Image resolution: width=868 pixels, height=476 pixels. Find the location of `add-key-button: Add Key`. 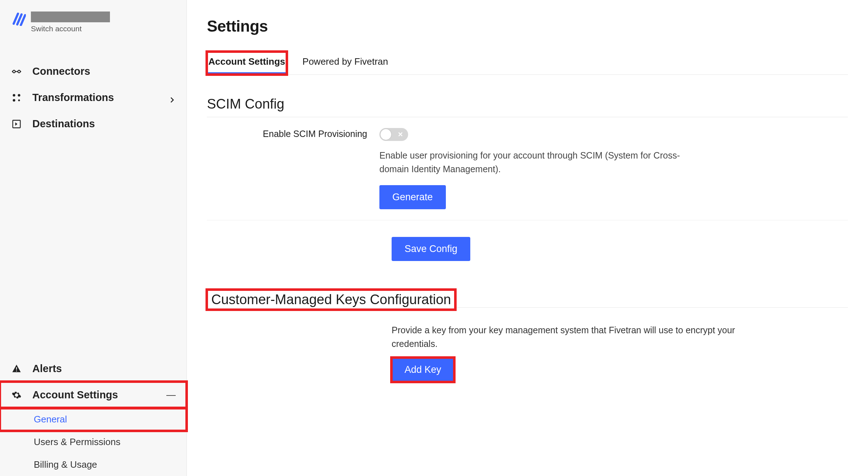

add-key-button: Add Key is located at coordinates (423, 370).